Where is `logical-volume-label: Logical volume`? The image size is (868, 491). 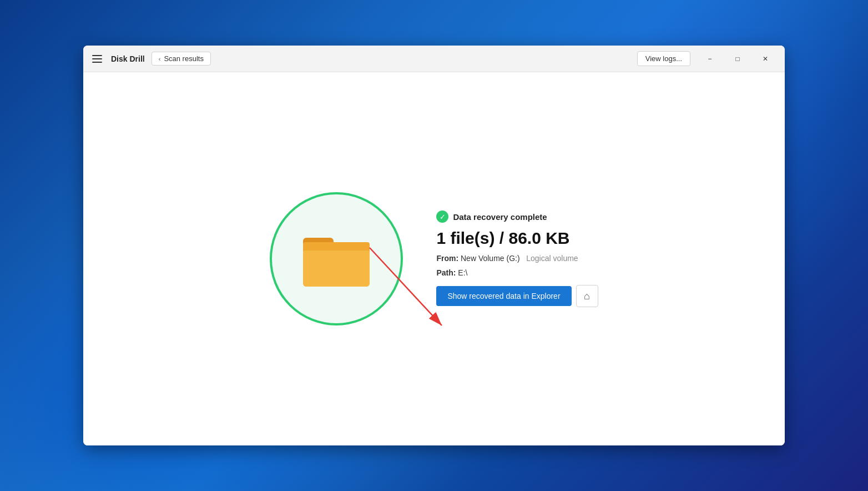
logical-volume-label: Logical volume is located at coordinates (552, 258).